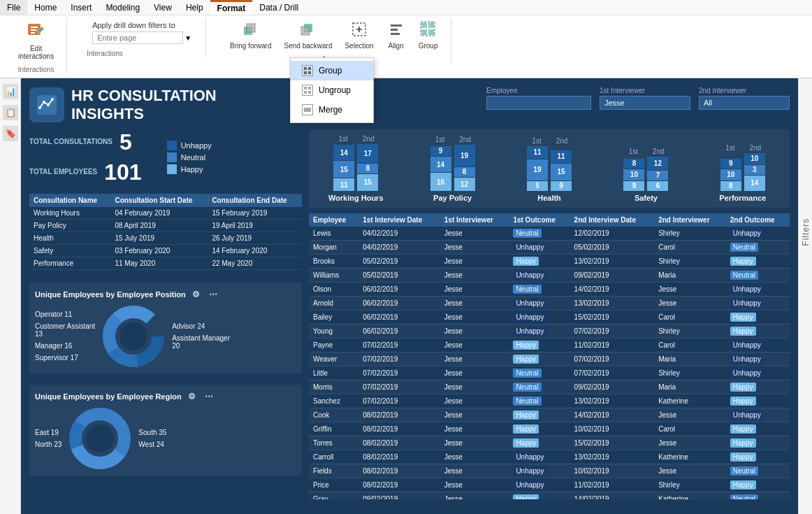 The width and height of the screenshot is (812, 514). Describe the element at coordinates (126, 143) in the screenshot. I see `total-consultations-value: 5` at that location.